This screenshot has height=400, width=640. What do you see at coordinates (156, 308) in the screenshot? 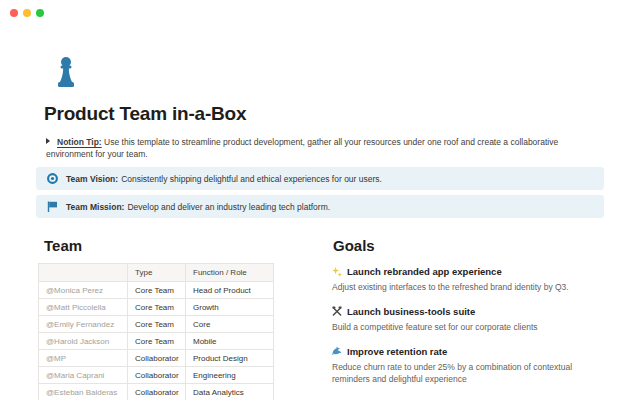
I see `table-row: @Matt Piccolella Core Team Growth` at bounding box center [156, 308].